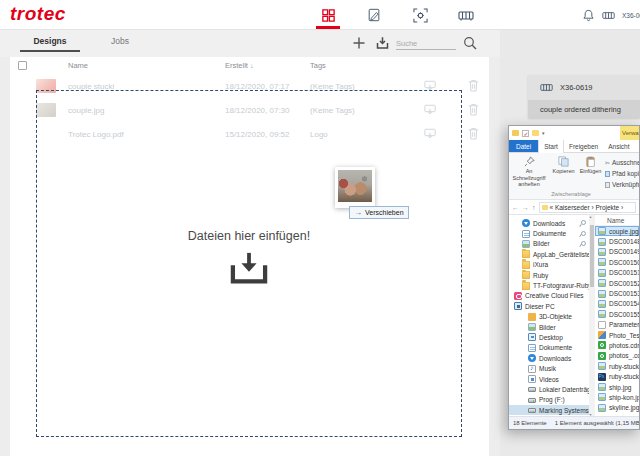 The image size is (640, 456). Describe the element at coordinates (588, 16) in the screenshot. I see `notifications-bell-icon` at that location.